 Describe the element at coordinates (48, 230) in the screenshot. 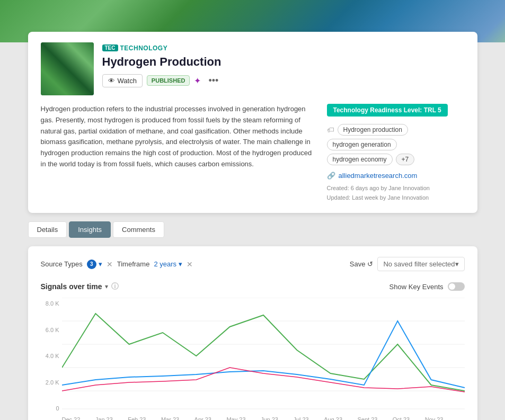

I see `tab-details: Details` at that location.